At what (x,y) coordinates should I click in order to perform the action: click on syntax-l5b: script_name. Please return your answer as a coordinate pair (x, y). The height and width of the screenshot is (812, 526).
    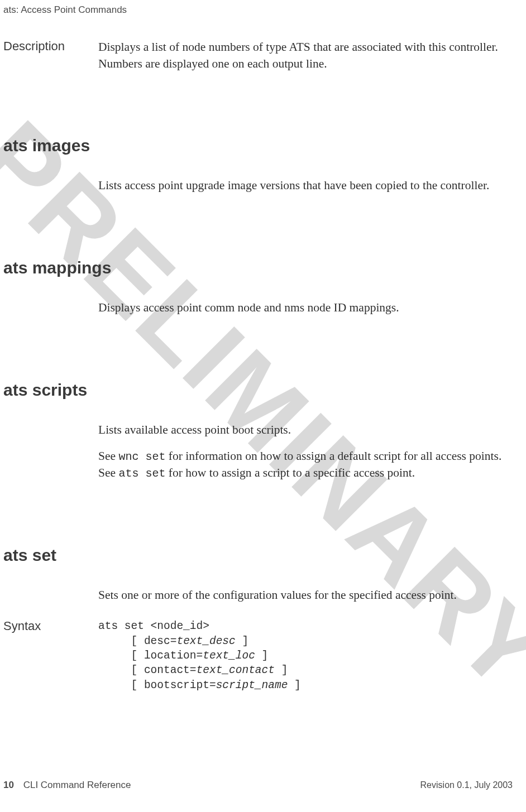
    Looking at the image, I should click on (252, 685).